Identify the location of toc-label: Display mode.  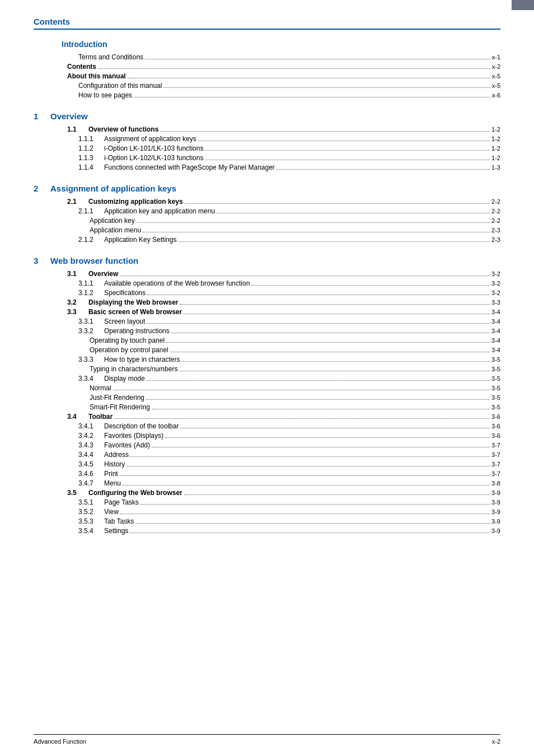
(124, 379).